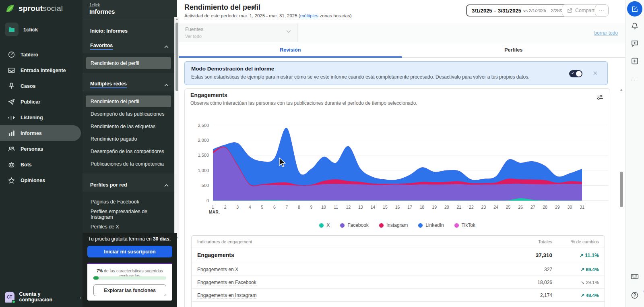 This screenshot has height=307, width=644. I want to click on keyboard-icon, so click(635, 276).